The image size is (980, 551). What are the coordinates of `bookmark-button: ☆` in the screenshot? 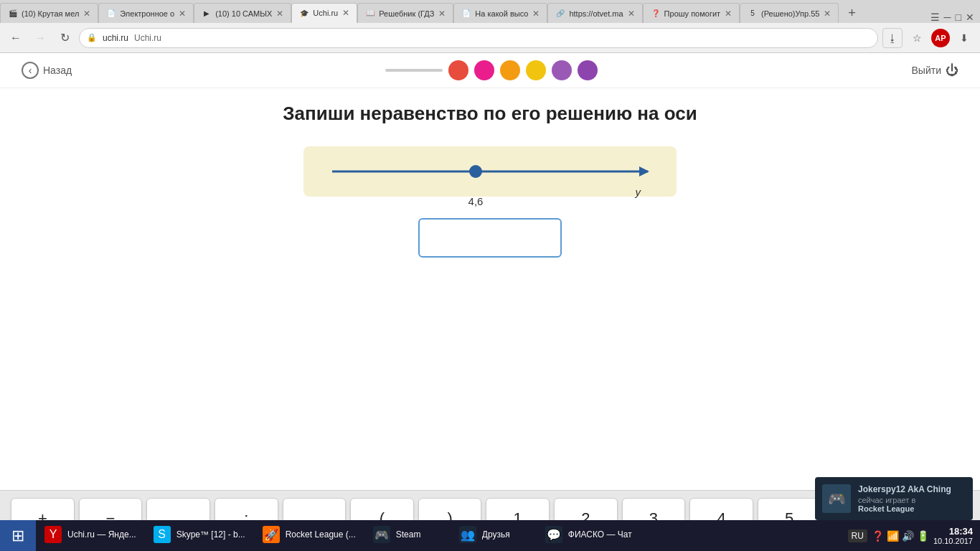 It's located at (917, 38).